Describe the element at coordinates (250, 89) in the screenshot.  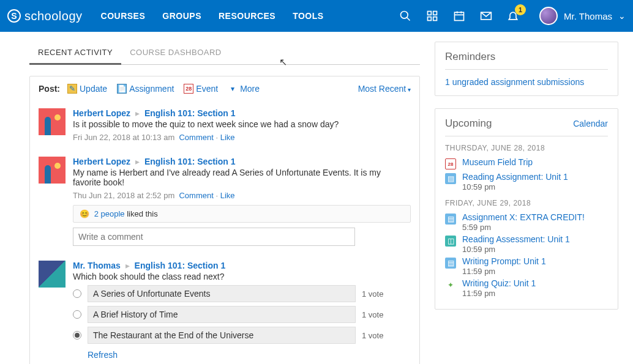
I see `post-more-label: More` at that location.